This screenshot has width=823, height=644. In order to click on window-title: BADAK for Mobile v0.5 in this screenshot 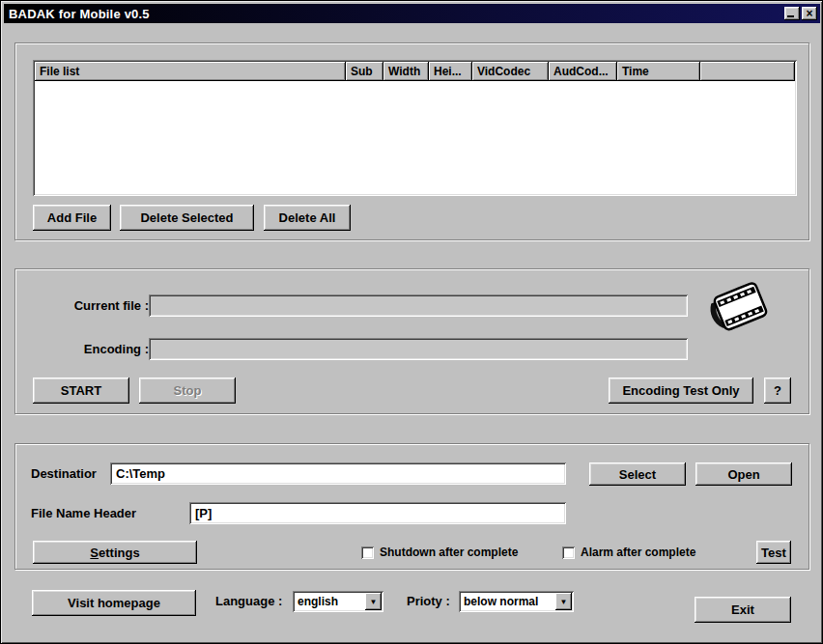, I will do `click(396, 14)`.